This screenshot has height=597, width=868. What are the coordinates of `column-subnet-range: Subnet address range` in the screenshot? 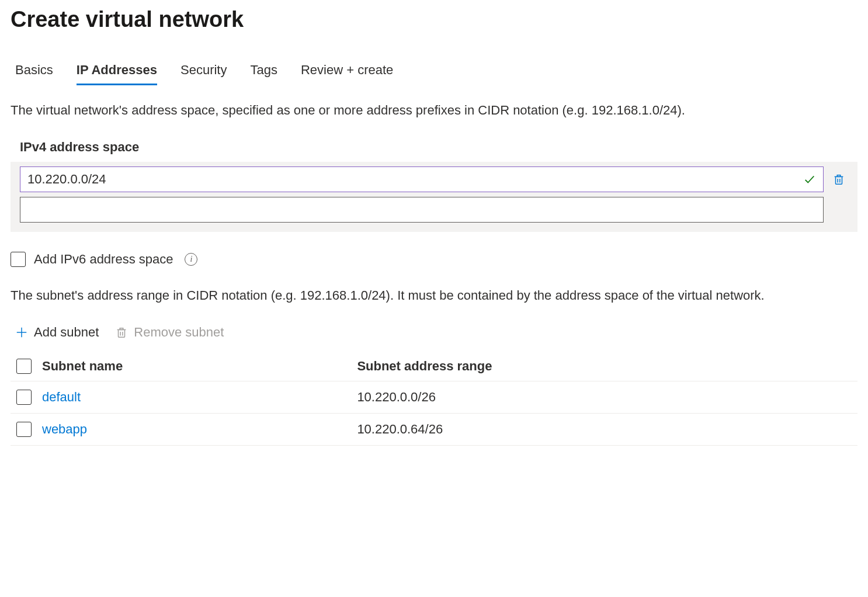 It's located at (605, 367).